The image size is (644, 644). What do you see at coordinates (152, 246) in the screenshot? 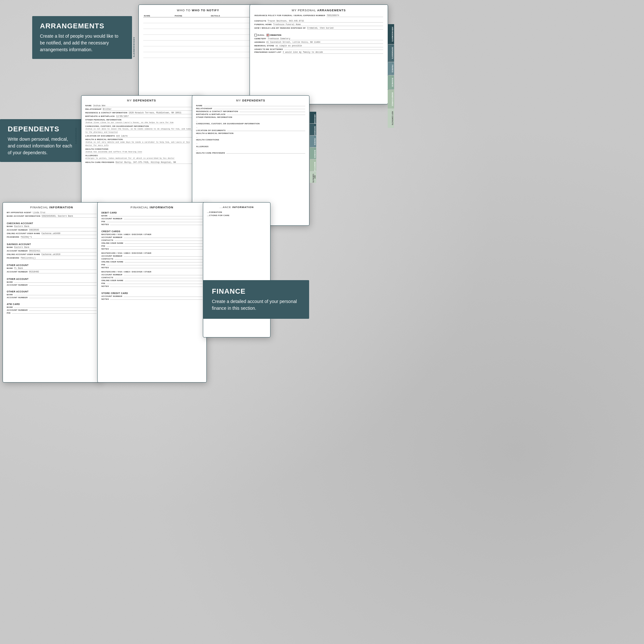
I see `cc1-pin-row: PIN` at bounding box center [152, 246].